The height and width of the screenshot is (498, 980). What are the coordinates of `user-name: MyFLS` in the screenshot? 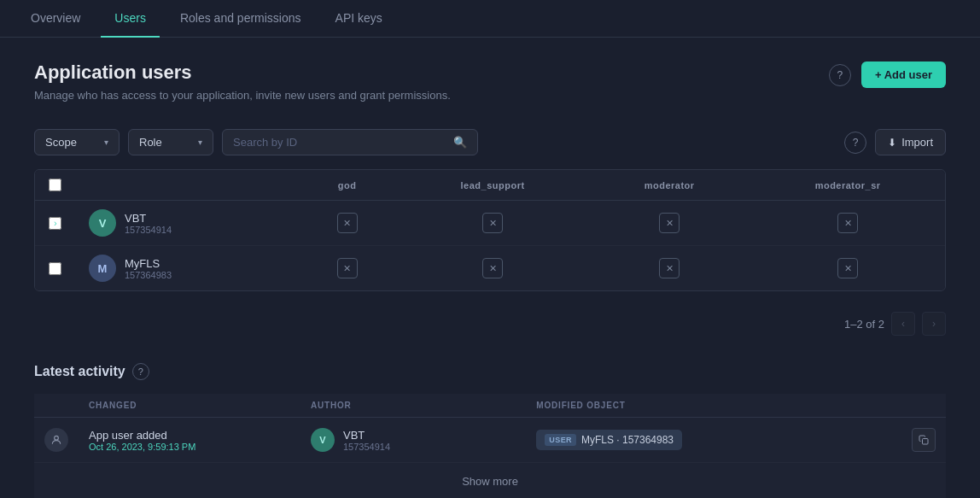 It's located at (149, 263).